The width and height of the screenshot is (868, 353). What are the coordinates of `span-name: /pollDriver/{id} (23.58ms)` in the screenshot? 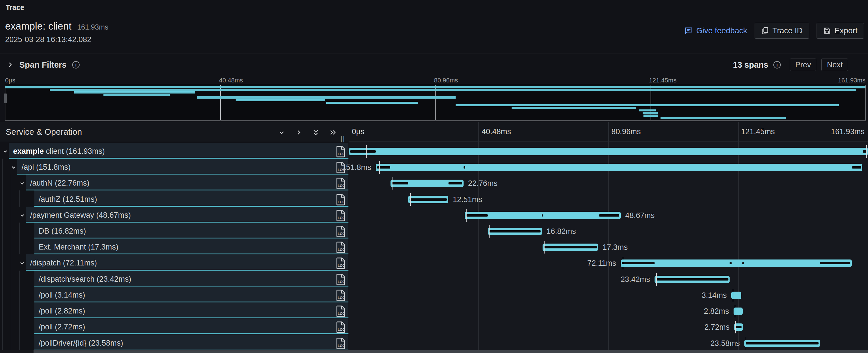 It's located at (81, 343).